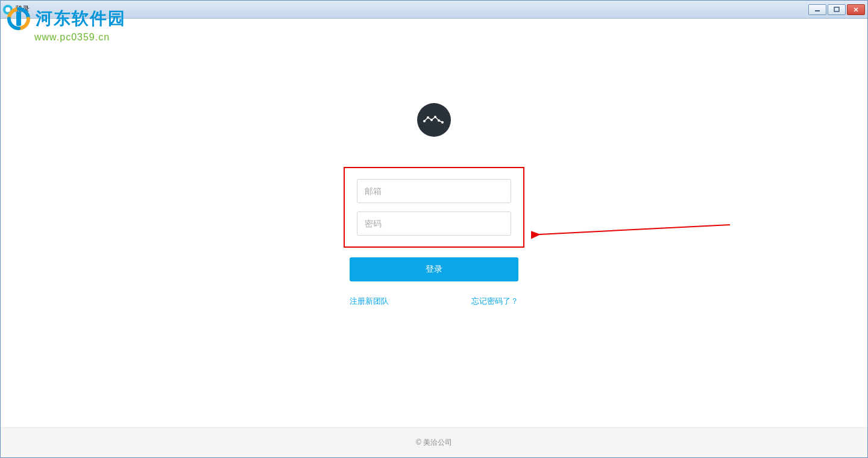 The height and width of the screenshot is (458, 868). What do you see at coordinates (634, 233) in the screenshot?
I see `annotation-arrow-icon` at bounding box center [634, 233].